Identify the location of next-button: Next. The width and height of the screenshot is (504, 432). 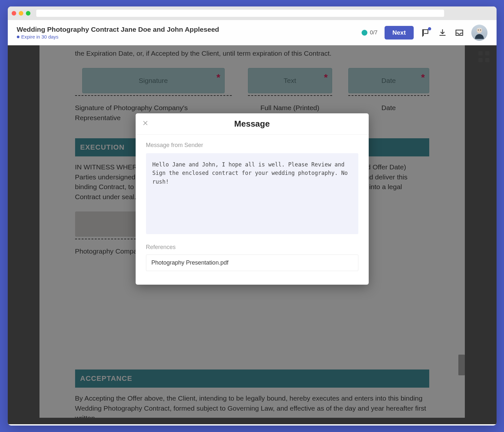
(399, 33).